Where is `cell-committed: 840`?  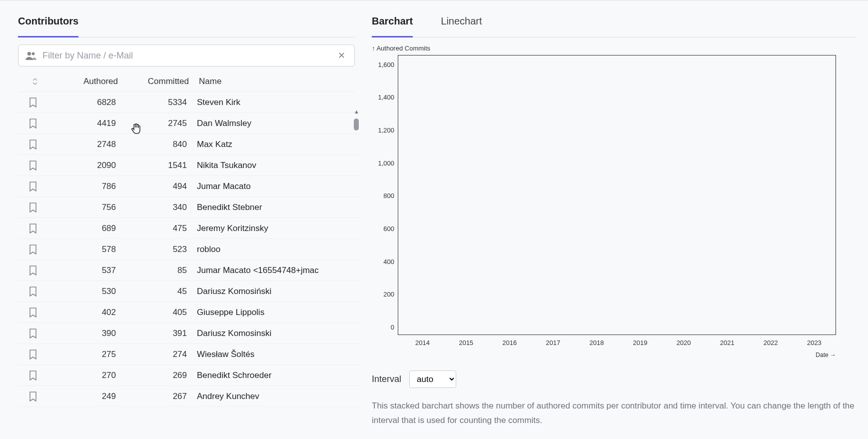
cell-committed: 840 is located at coordinates (162, 144).